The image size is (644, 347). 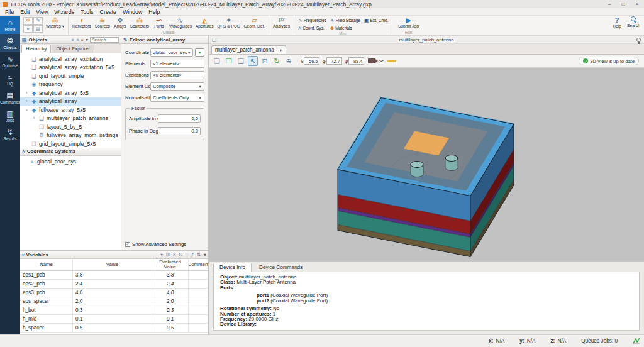 I want to click on rotation-input: 72,7, so click(x=335, y=61).